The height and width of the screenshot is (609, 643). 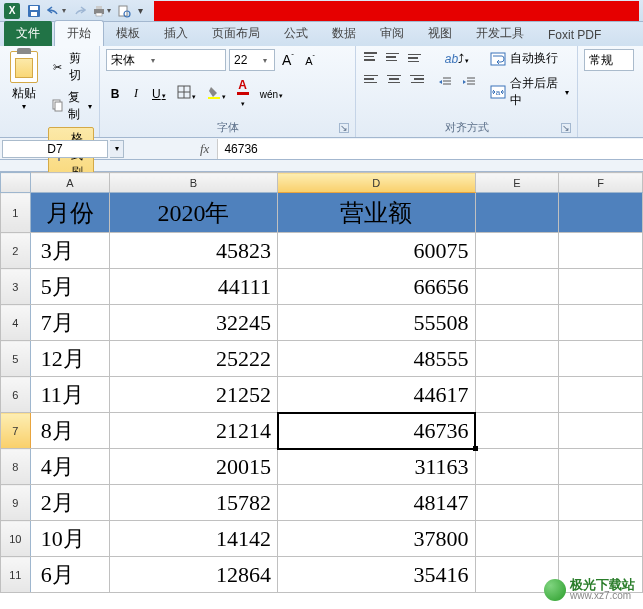 I want to click on cell-A8: 4月, so click(x=70, y=467).